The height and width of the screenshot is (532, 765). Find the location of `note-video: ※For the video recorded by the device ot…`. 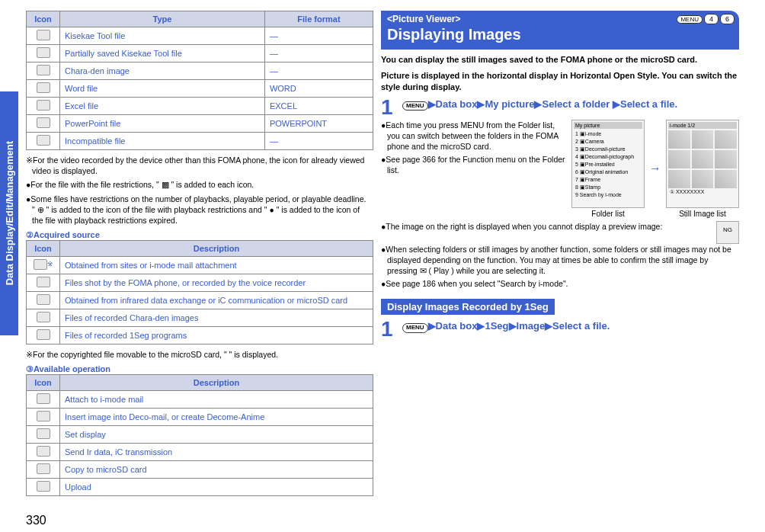

note-video: ※For the video recorded by the device ot… is located at coordinates (200, 165).